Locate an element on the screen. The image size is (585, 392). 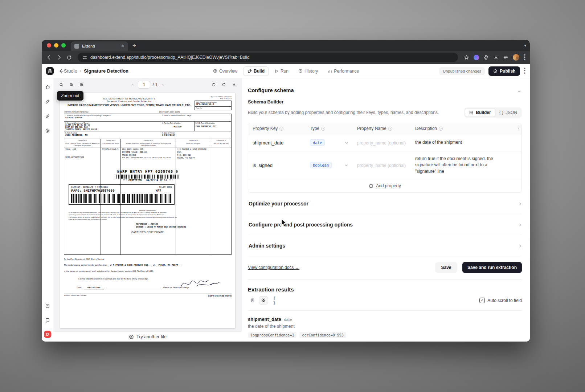
doc-carrier-box: CARRIER: SEMILLAS Y FORRAJES FILER CODE … is located at coordinates (122, 195).